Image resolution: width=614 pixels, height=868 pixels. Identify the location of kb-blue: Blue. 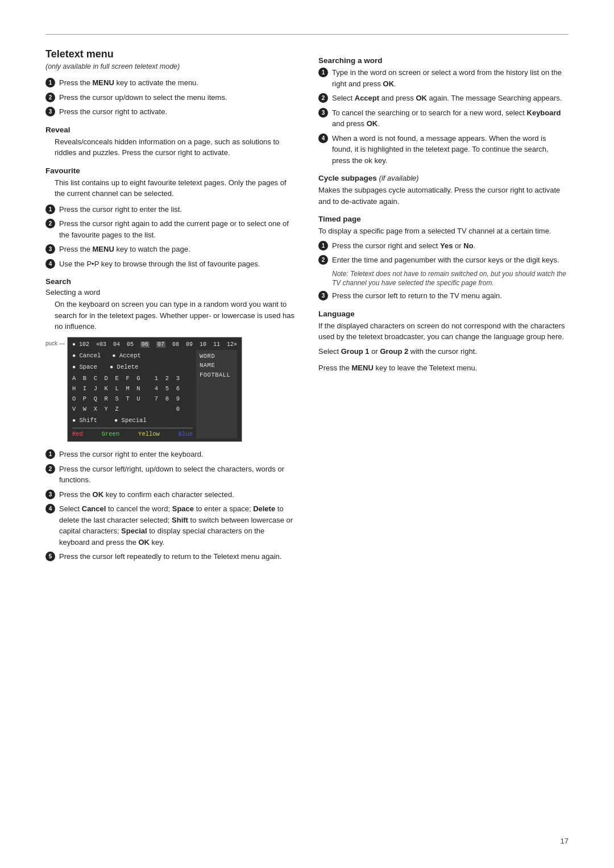
(185, 434).